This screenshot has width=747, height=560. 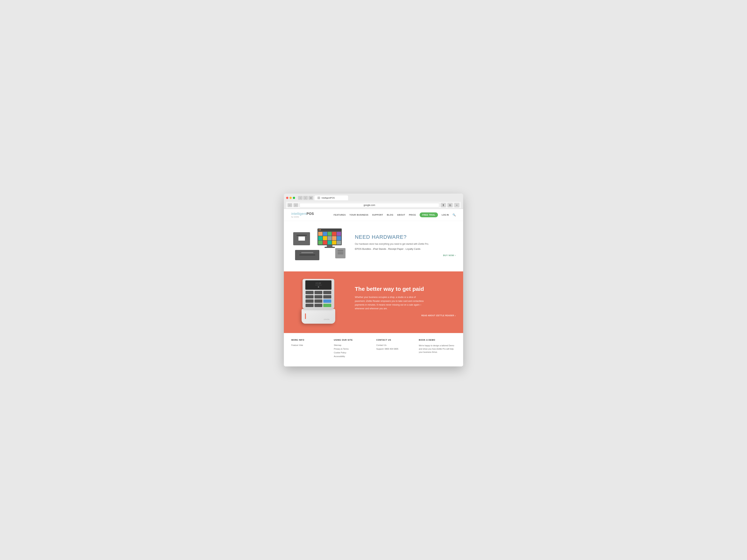 I want to click on hardware-image, so click(x=319, y=245).